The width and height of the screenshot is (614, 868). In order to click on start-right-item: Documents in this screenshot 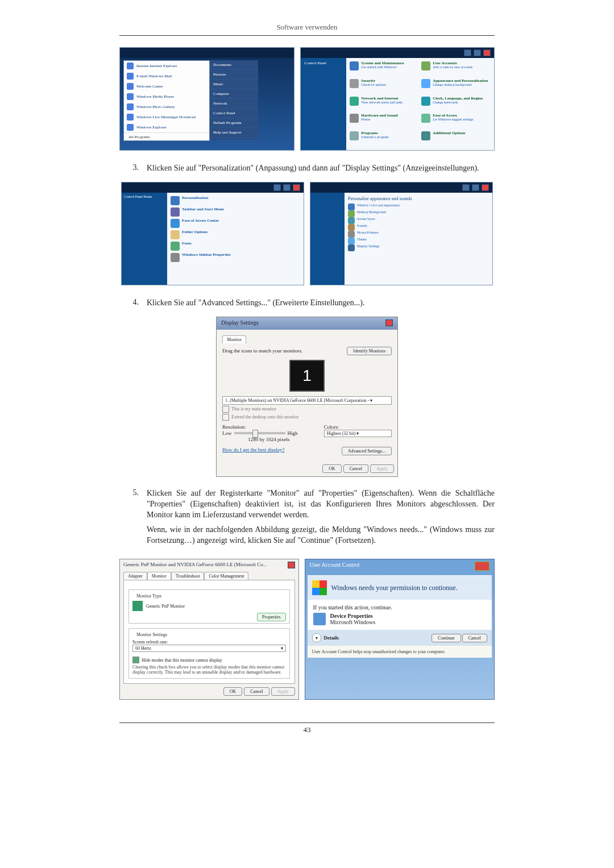, I will do `click(234, 65)`.